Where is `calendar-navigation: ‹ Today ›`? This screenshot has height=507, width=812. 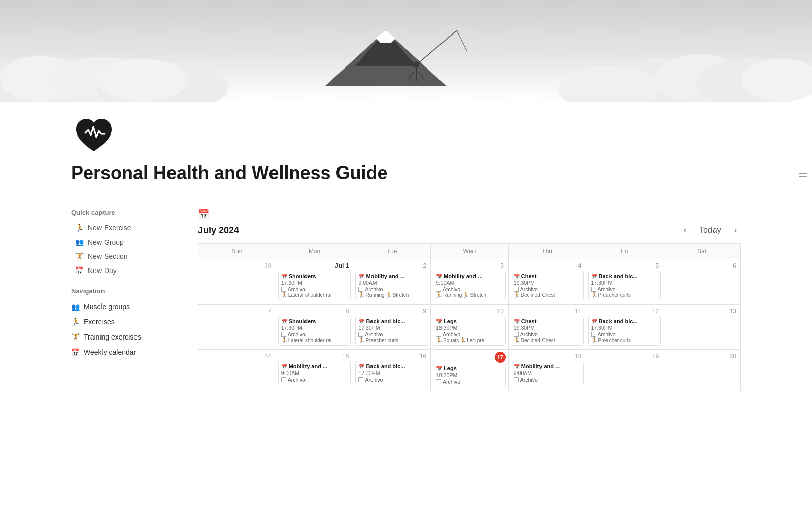 calendar-navigation: ‹ Today › is located at coordinates (710, 230).